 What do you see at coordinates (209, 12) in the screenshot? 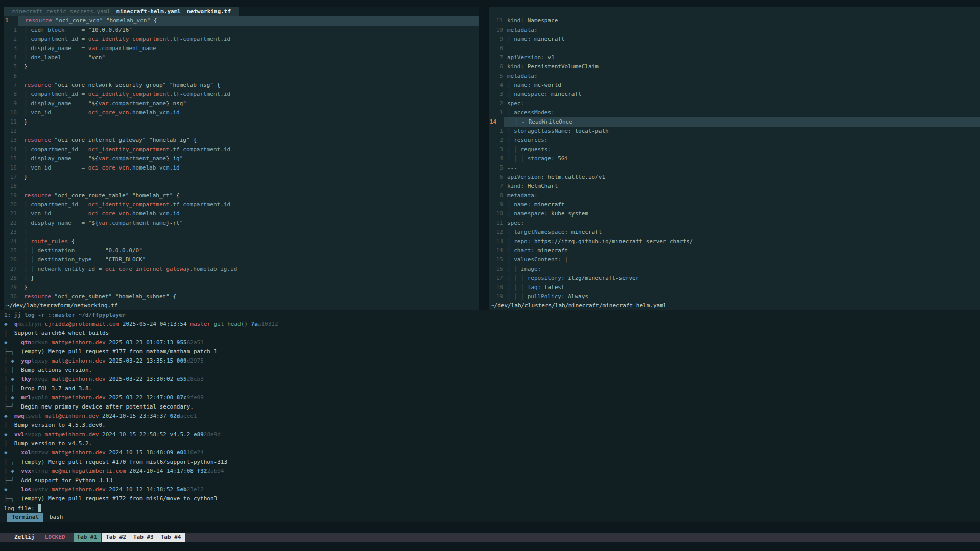
I see `buffer-tab-networking.tf: networking.tf` at bounding box center [209, 12].